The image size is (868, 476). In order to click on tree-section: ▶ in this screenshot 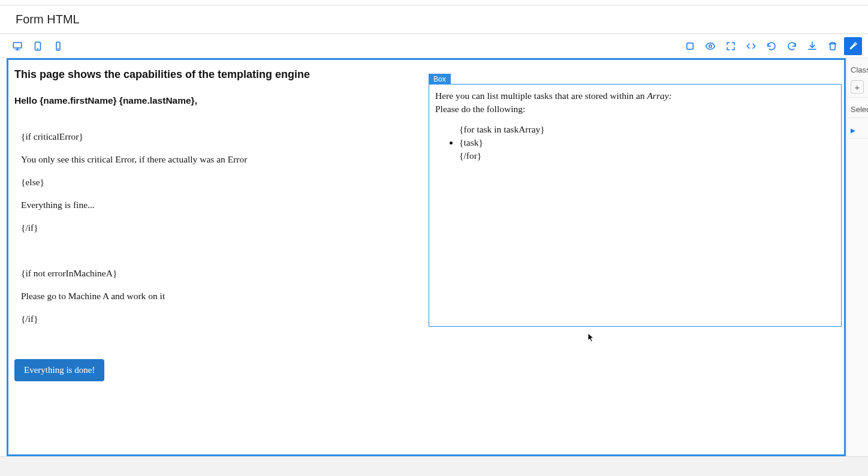, I will do `click(857, 128)`.